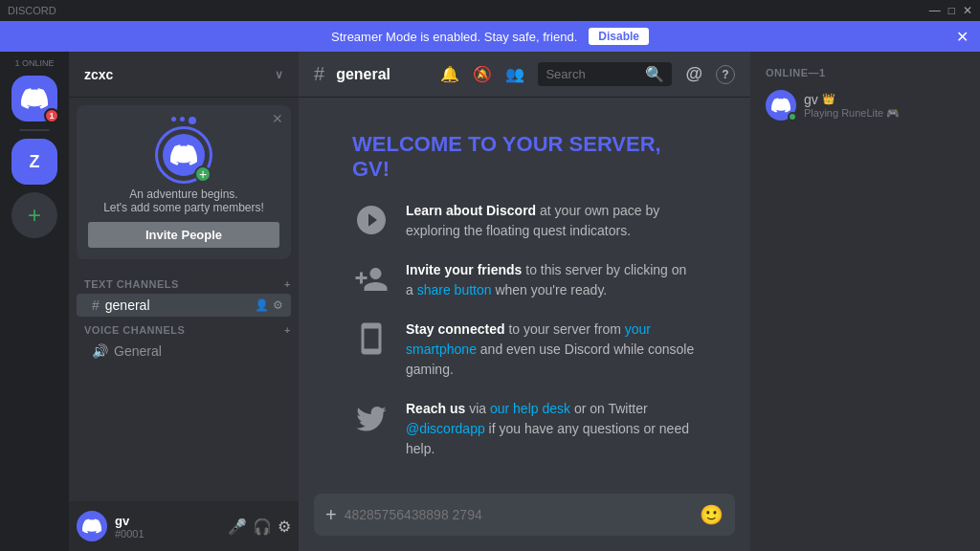 This screenshot has width=980, height=551. I want to click on add-server-button: +, so click(34, 215).